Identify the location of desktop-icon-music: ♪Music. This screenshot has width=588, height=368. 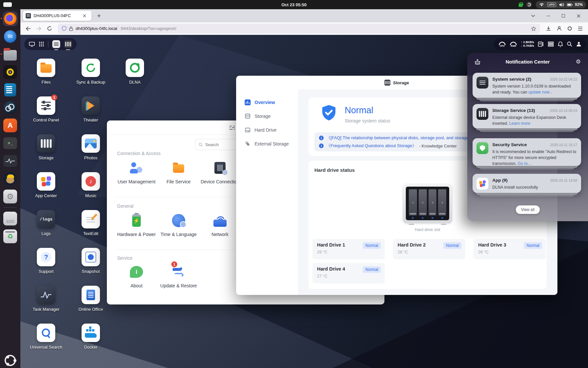
(91, 191).